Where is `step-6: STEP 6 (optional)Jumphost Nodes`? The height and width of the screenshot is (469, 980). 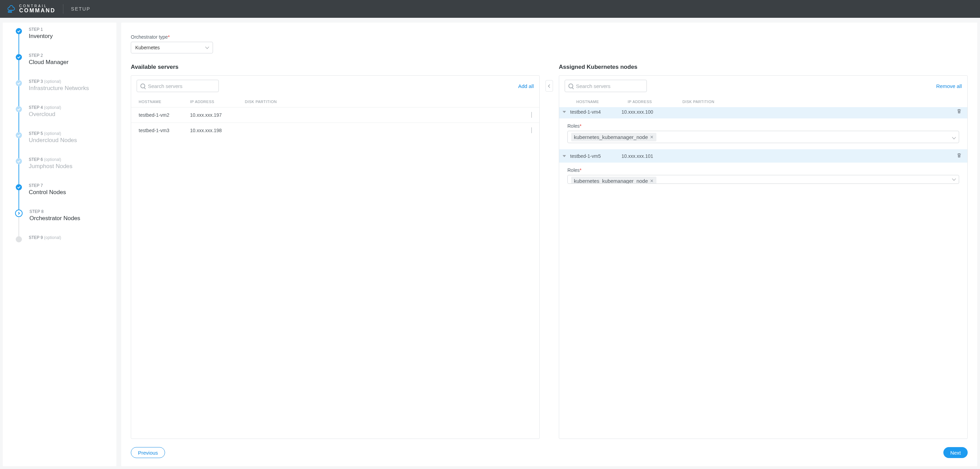 step-6: STEP 6 (optional)Jumphost Nodes is located at coordinates (59, 166).